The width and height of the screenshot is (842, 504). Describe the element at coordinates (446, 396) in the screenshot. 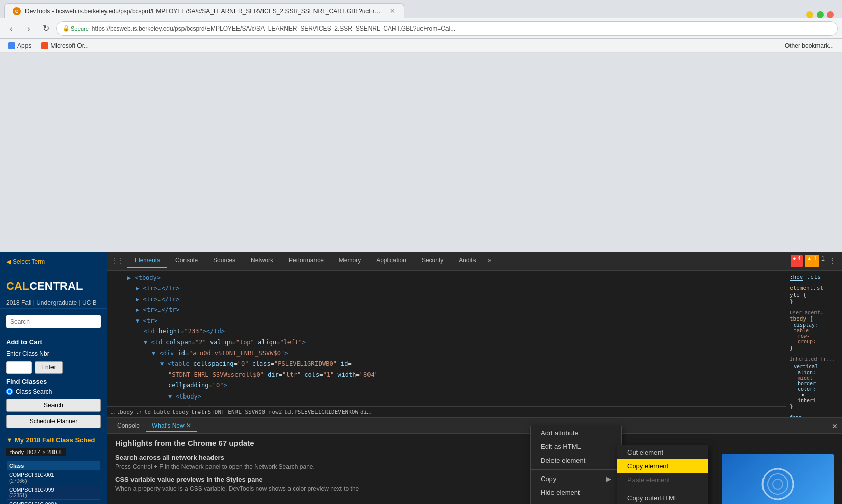

I see `html-line: ▼ <tbody>` at that location.